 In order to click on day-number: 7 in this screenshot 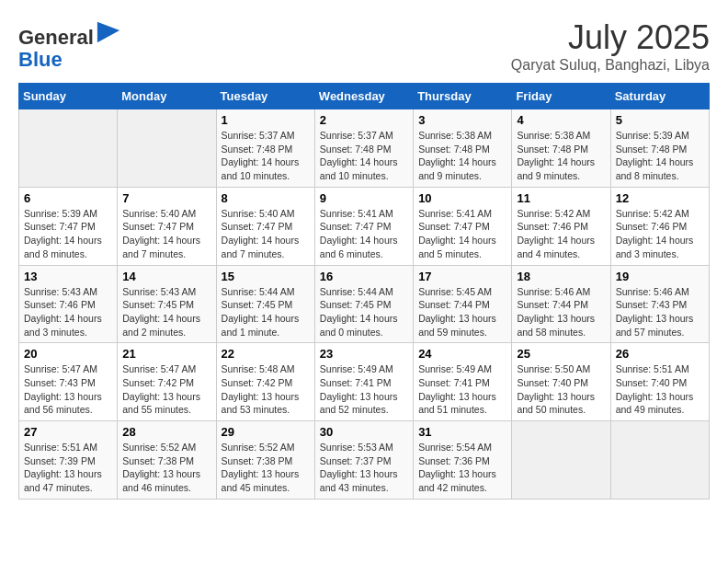, I will do `click(166, 199)`.